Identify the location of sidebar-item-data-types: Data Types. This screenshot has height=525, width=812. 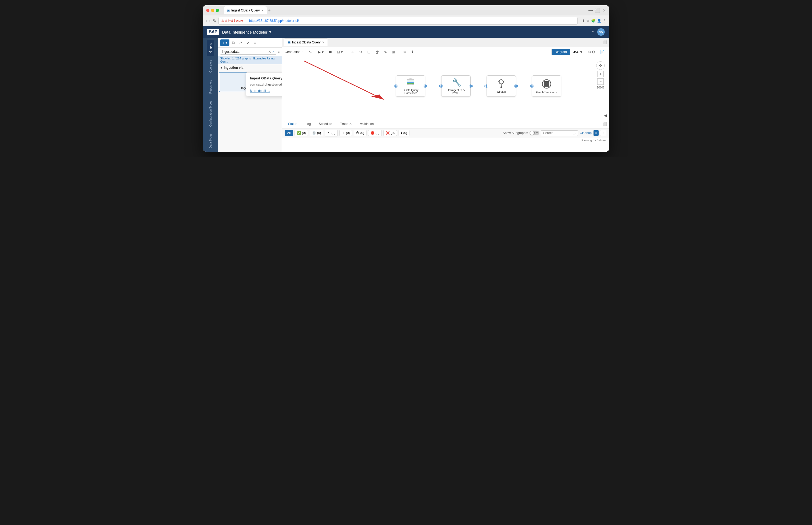
(211, 141).